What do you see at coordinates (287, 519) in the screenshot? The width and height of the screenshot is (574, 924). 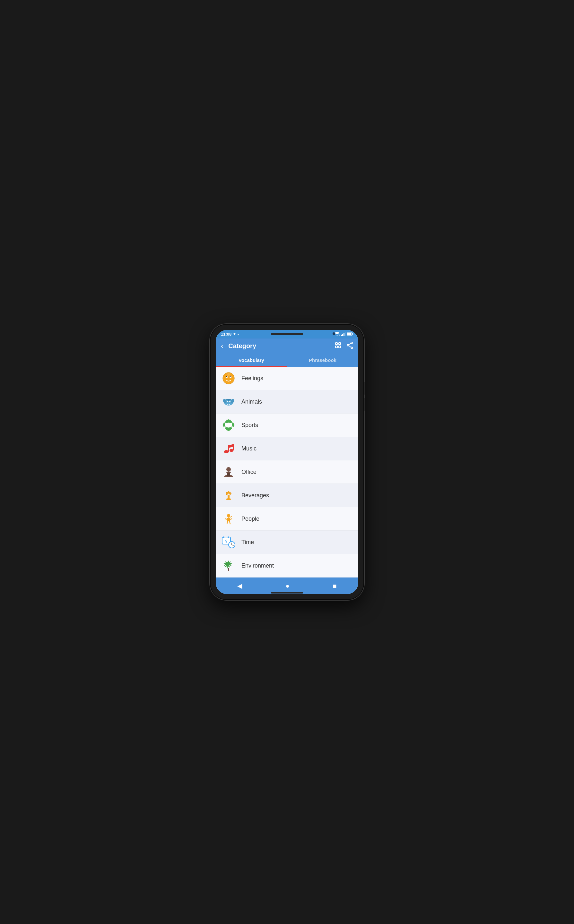 I see `list-item: People` at bounding box center [287, 519].